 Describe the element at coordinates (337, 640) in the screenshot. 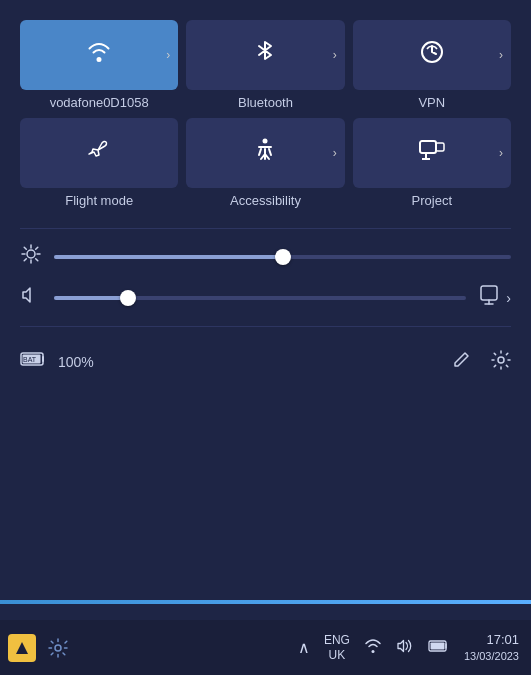

I see `taskbar-lang-top: ENG` at that location.